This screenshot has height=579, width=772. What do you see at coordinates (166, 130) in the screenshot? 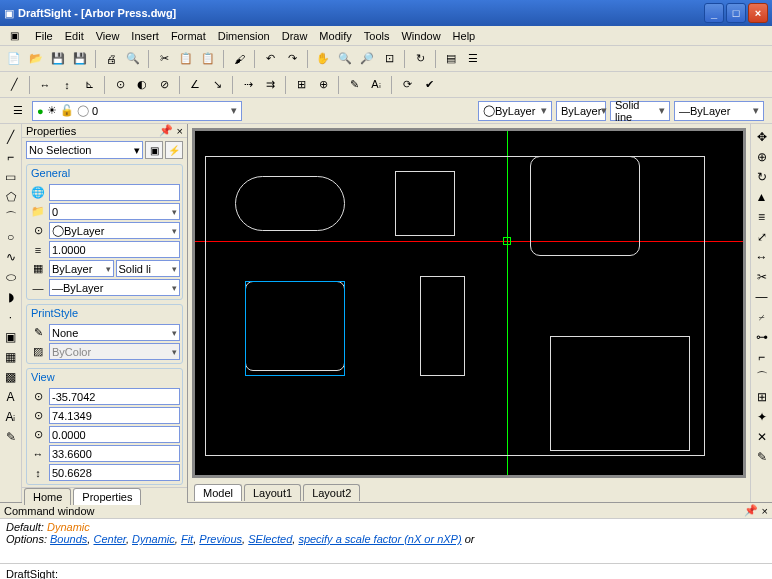
I see `panel-pin-icon: 📌` at bounding box center [166, 130].